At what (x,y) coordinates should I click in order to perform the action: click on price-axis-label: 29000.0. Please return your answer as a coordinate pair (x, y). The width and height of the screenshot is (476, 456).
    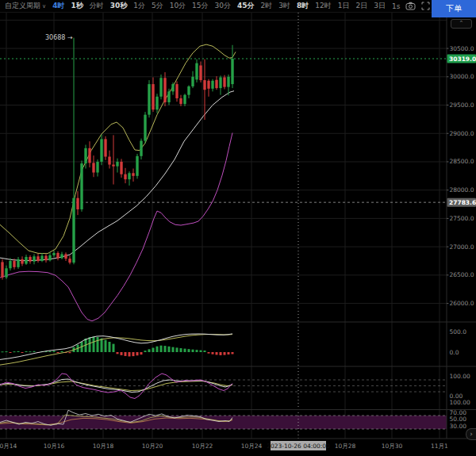
    Looking at the image, I should click on (462, 133).